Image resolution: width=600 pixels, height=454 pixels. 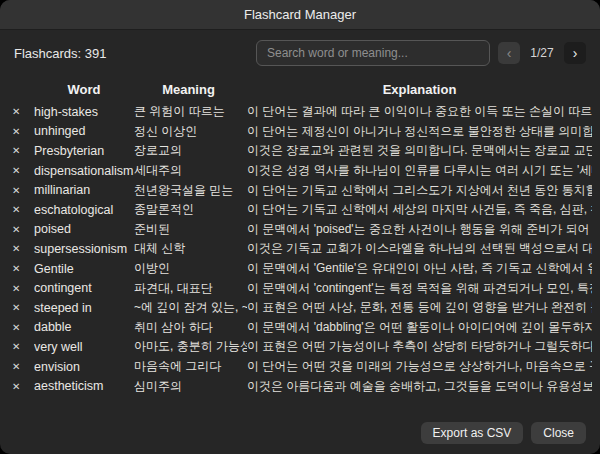 I want to click on topbar-controls: ‹ 1/27 ›, so click(x=421, y=53).